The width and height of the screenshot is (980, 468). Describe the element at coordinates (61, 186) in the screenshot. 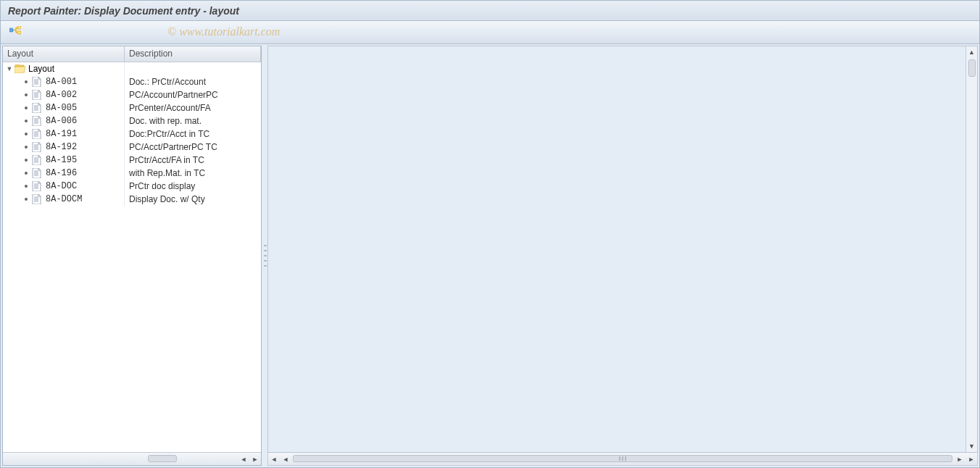

I see `tree-item-code: 8A-DOC` at that location.